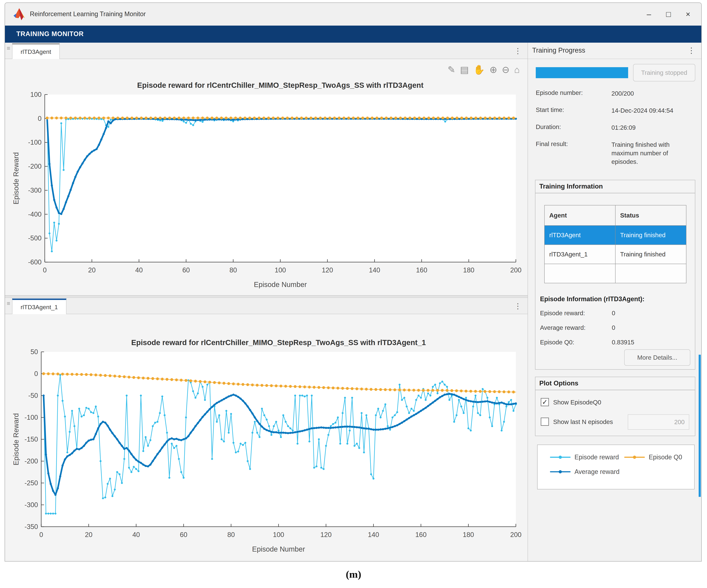 The width and height of the screenshot is (707, 588). What do you see at coordinates (35, 166) in the screenshot?
I see `svg-text: -200` at bounding box center [35, 166].